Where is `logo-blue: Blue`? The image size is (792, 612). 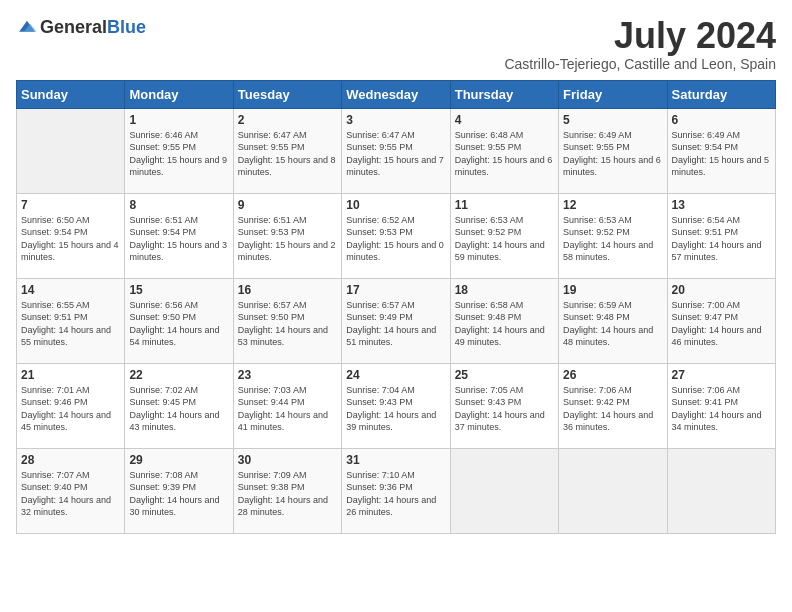 logo-blue: Blue is located at coordinates (126, 27).